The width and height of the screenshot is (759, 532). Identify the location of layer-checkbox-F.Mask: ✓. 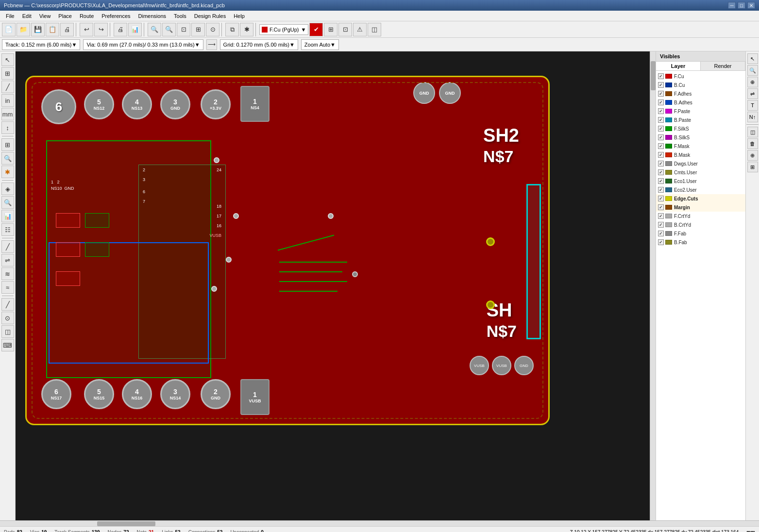
(661, 146).